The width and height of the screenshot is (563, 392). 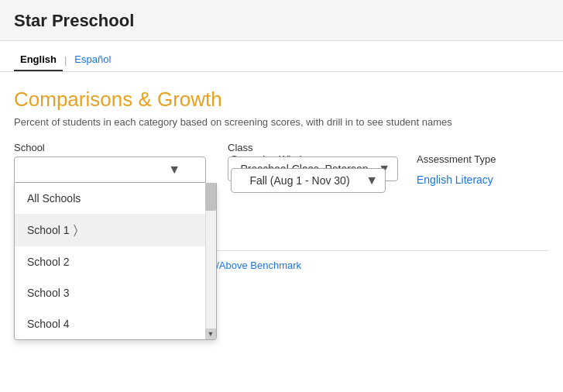 What do you see at coordinates (93, 60) in the screenshot?
I see `tab-espanol: Español` at bounding box center [93, 60].